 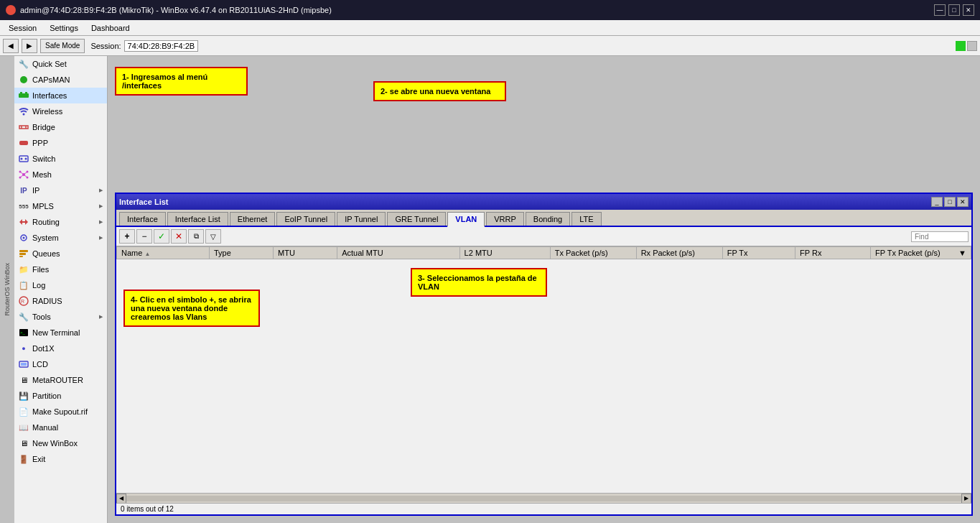 I want to click on sidebar-item-log: 📋 Log, so click(x=60, y=285).